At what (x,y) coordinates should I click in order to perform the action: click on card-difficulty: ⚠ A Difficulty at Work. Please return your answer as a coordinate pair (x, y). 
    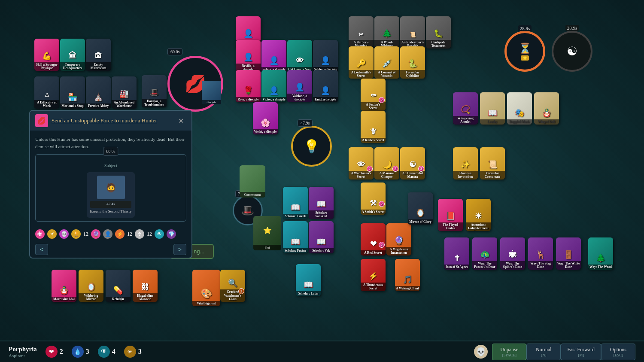
    Looking at the image, I should click on (47, 93).